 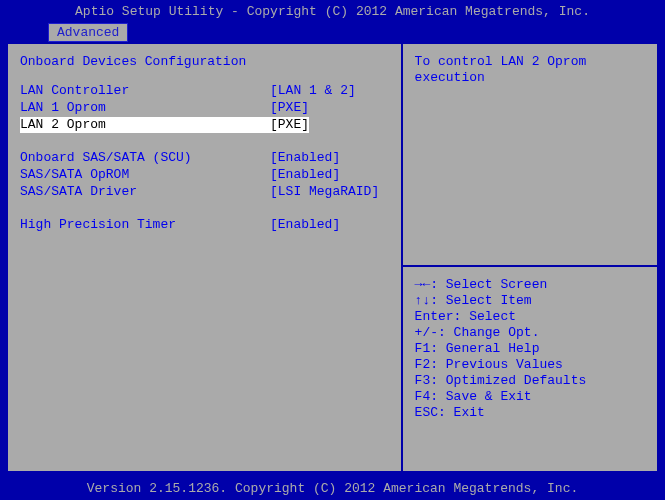 I want to click on setting-label: LAN 2 Oprom, so click(x=145, y=125).